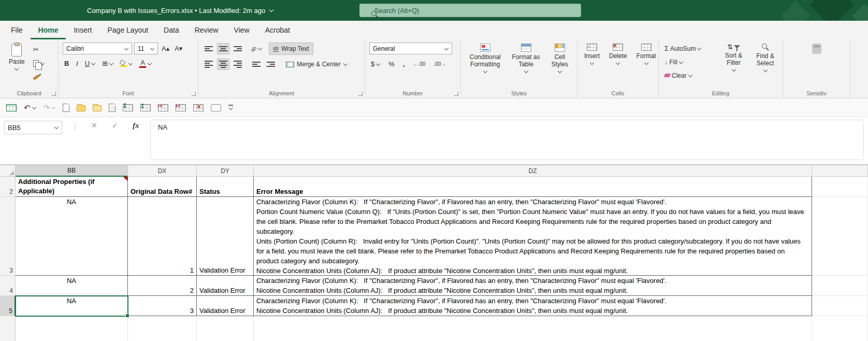 The height and width of the screenshot is (341, 868). Describe the element at coordinates (178, 49) in the screenshot. I see `shrink-font-button: A▾` at that location.